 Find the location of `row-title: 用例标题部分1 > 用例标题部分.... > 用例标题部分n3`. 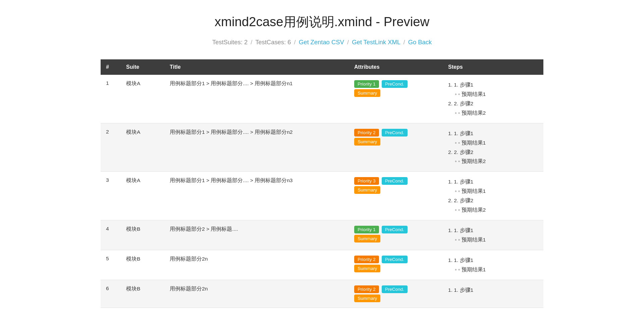

row-title: 用例标题部分1 > 用例标题部分.... > 用例标题部分n3 is located at coordinates (257, 196).